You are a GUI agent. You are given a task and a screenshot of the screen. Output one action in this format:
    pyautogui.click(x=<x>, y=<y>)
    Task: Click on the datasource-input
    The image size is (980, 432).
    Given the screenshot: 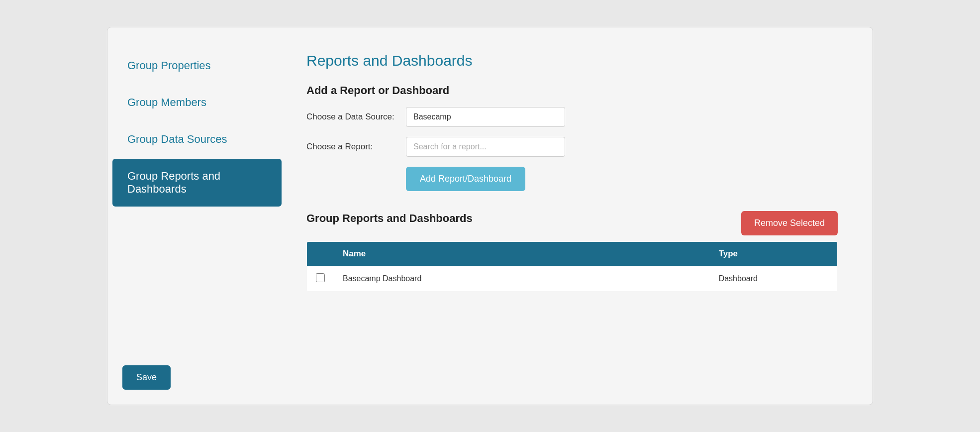 What is the action you would take?
    pyautogui.click(x=486, y=117)
    